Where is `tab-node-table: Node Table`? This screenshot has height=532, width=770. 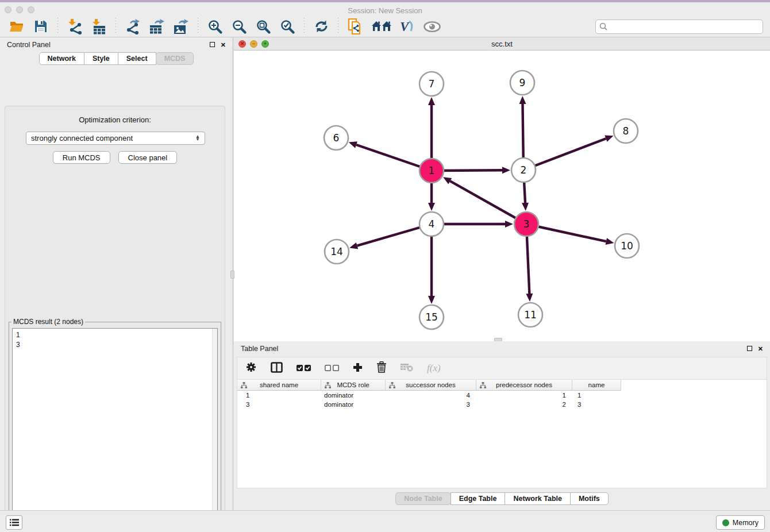 tab-node-table: Node Table is located at coordinates (423, 499).